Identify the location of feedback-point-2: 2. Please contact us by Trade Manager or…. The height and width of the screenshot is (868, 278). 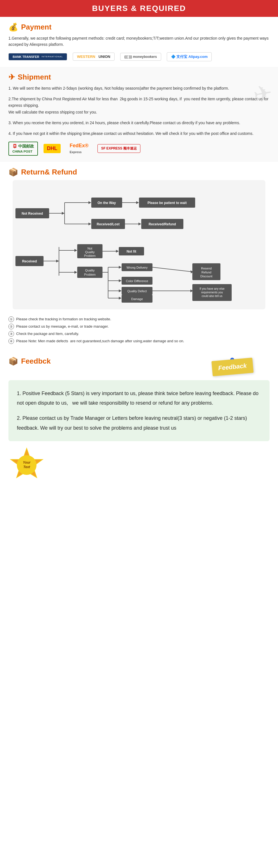
(139, 423).